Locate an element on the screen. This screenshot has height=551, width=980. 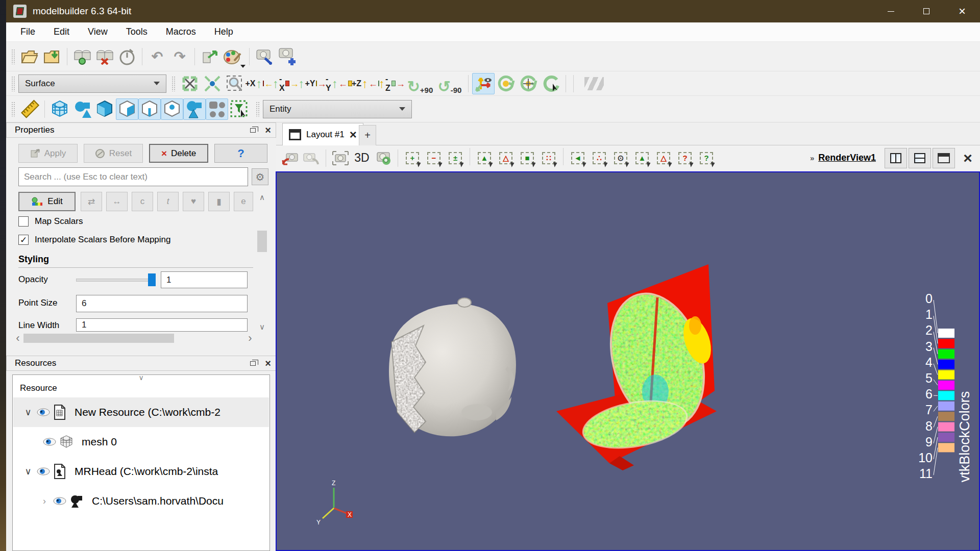
select-points-on-button: △ is located at coordinates (506, 158).